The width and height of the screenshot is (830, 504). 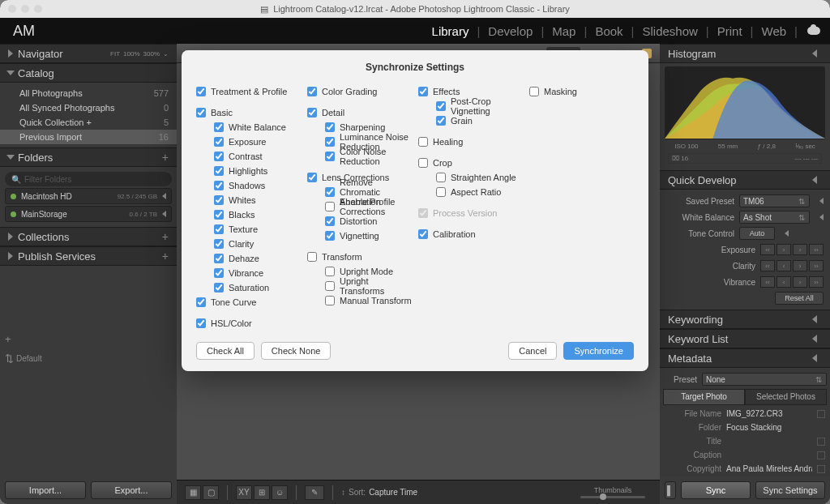 I want to click on sync-option: Texture, so click(x=248, y=229).